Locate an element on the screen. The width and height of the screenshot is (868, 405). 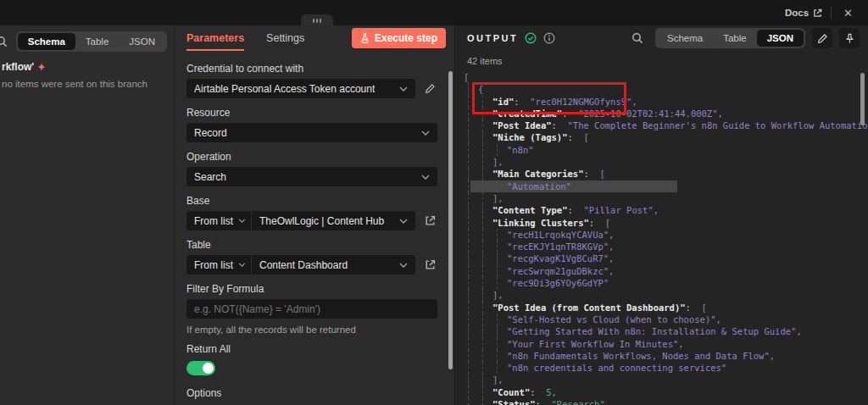
tab-output-table: Table is located at coordinates (735, 38).